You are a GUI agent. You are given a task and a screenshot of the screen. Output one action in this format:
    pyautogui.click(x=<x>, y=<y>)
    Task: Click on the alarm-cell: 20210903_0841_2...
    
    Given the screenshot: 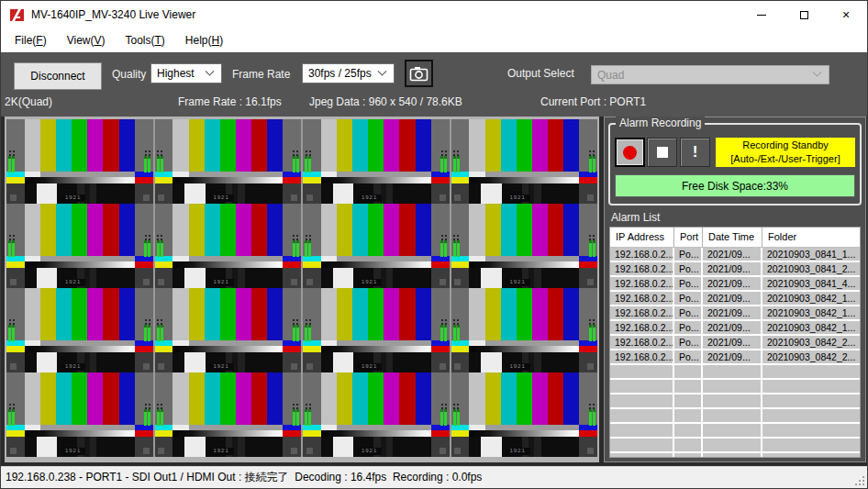 What is the action you would take?
    pyautogui.click(x=811, y=270)
    